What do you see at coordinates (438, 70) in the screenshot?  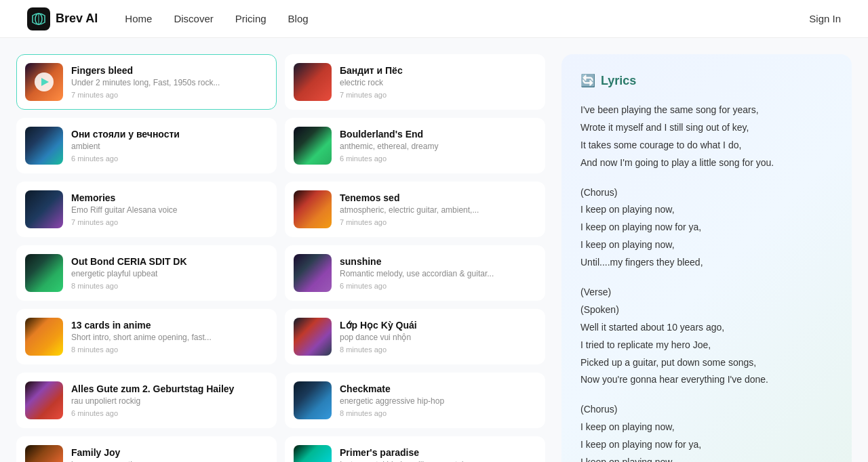 I see `song-title: Бандит и Пёс` at bounding box center [438, 70].